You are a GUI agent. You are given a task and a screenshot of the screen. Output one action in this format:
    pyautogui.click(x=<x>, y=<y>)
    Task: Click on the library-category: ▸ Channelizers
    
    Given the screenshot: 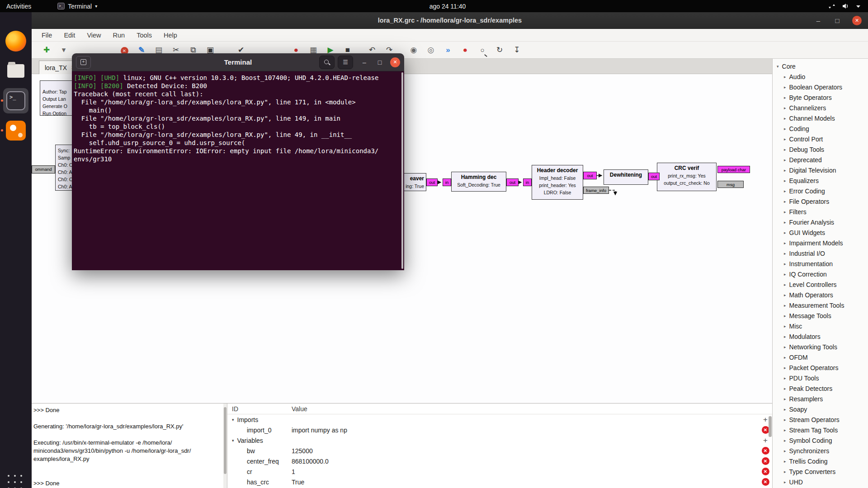 What is the action you would take?
    pyautogui.click(x=820, y=108)
    